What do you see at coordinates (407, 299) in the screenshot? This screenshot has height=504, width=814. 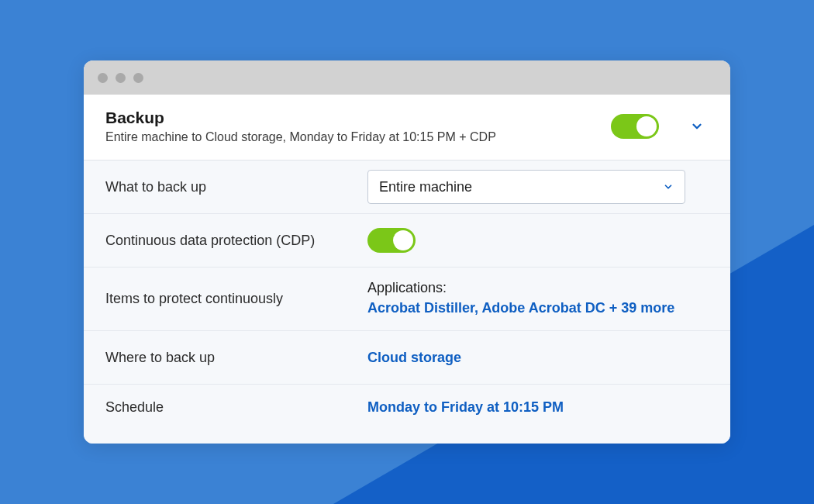 I see `row-items-to-protect: Items to protect continuously Applicatio…` at bounding box center [407, 299].